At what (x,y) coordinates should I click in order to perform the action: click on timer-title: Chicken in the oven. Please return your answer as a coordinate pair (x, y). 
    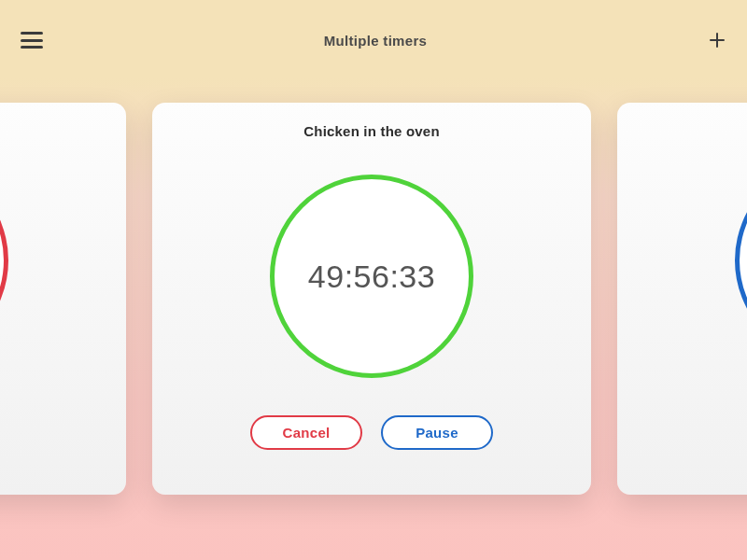
    Looking at the image, I should click on (372, 131).